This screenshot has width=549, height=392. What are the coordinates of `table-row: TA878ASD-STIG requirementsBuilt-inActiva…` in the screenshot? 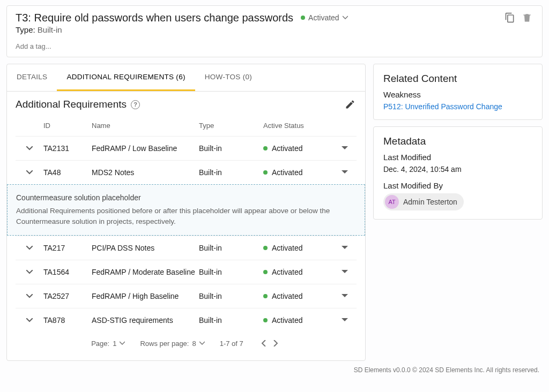 It's located at (186, 320).